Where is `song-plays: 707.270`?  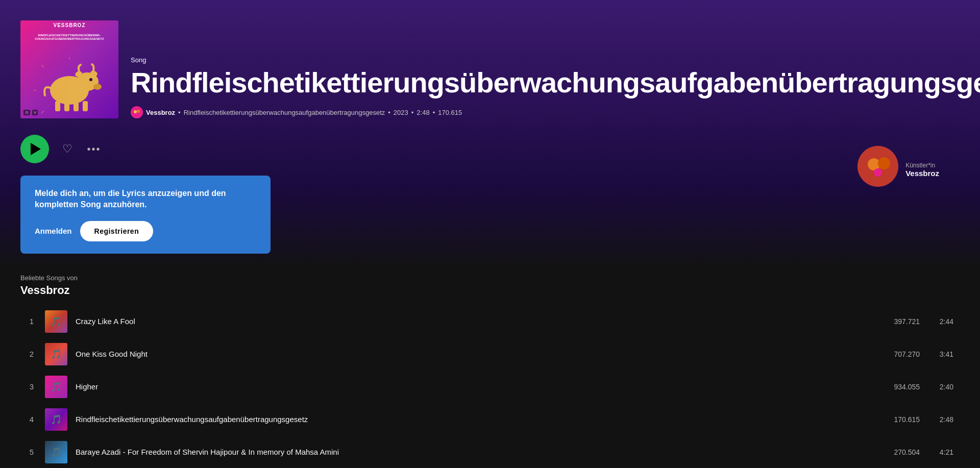 song-plays: 707.270 is located at coordinates (894, 354).